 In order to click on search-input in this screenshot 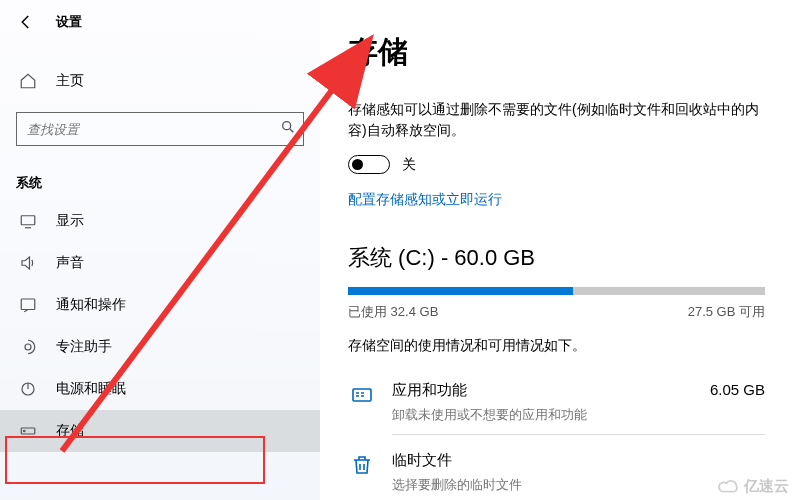, I will do `click(160, 129)`.